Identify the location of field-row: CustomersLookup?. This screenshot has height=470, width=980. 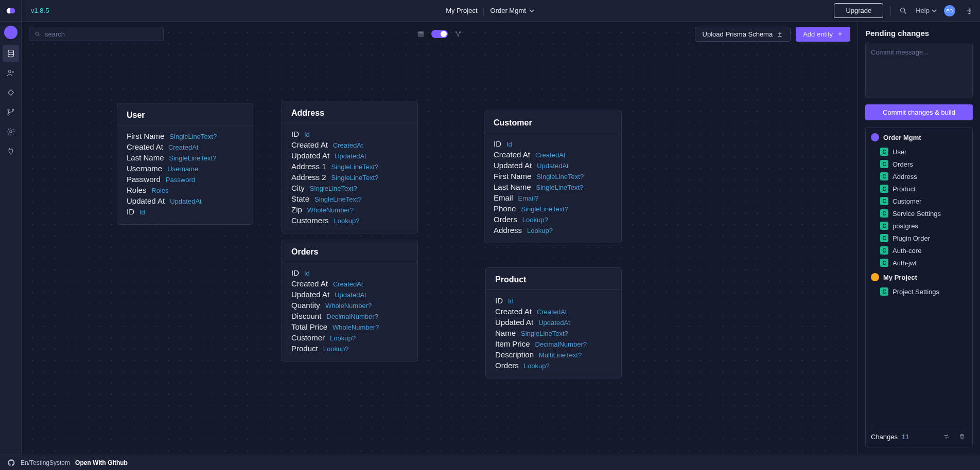
(350, 220).